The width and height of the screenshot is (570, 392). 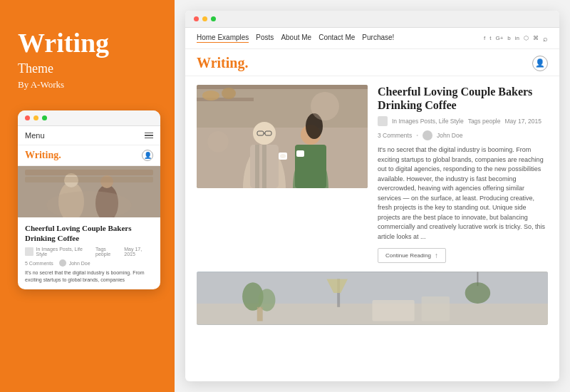 What do you see at coordinates (463, 194) in the screenshot?
I see `featured-post-excerpt: It's no secret that the digital industry…` at bounding box center [463, 194].